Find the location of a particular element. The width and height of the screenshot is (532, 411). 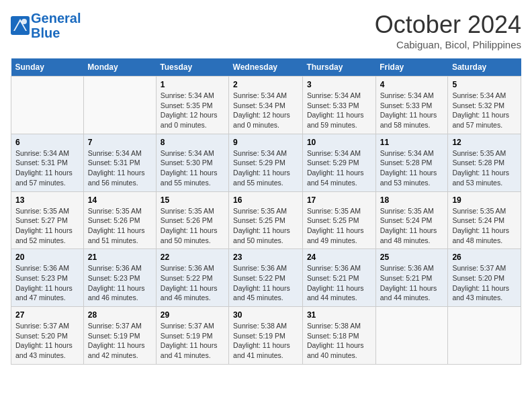

calendar-cell: 13Sunrise: 5:35 AM Sunset: 5:27 PM Dayli… is located at coordinates (48, 220).